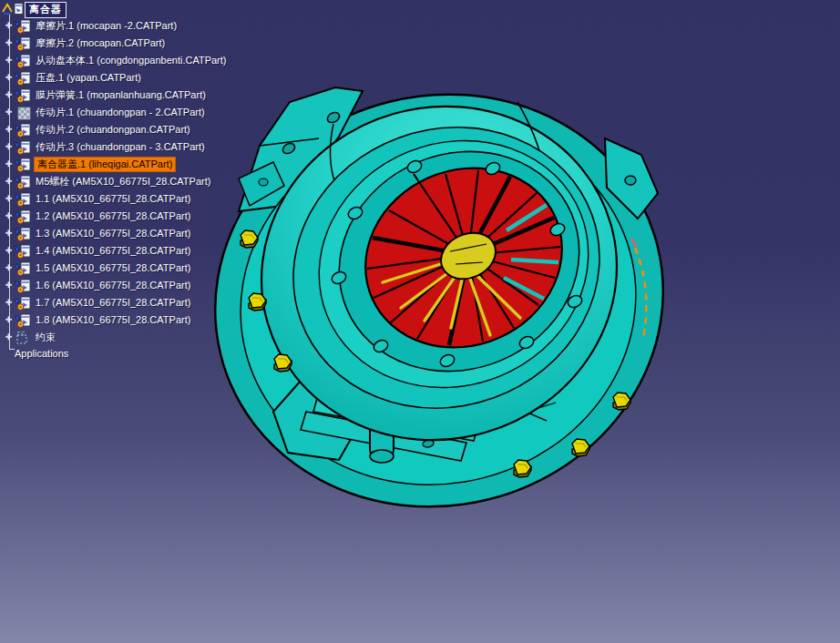 The width and height of the screenshot is (840, 643). What do you see at coordinates (116, 182) in the screenshot?
I see `tree-node-10: ✚M5螺栓 (AM5X10_66775I_28.CATPart)` at bounding box center [116, 182].